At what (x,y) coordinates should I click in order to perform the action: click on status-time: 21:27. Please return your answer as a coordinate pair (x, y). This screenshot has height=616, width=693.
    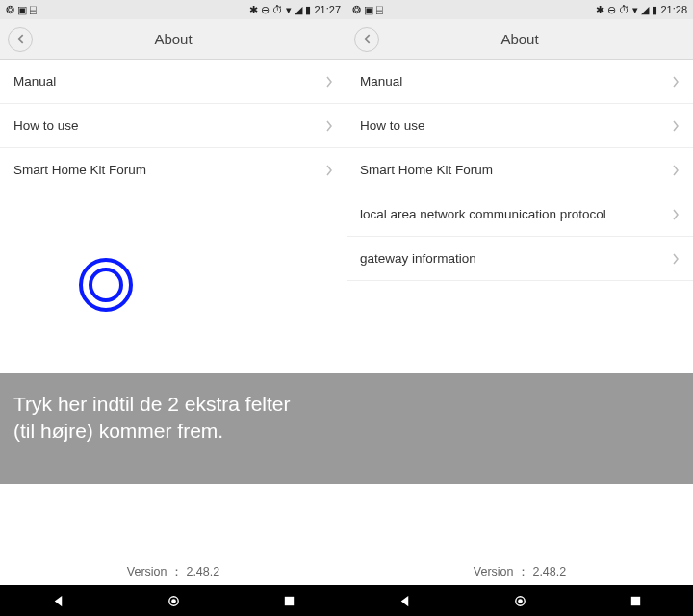
    Looking at the image, I should click on (327, 10).